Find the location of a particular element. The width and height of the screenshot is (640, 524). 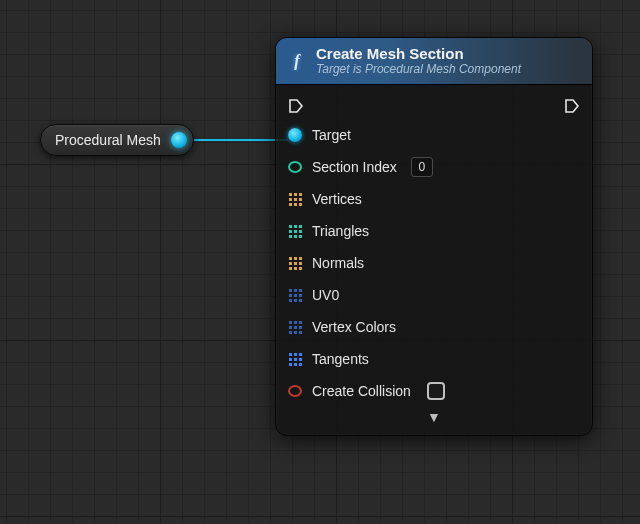

pin-vertices-label: Vertices is located at coordinates (337, 199).